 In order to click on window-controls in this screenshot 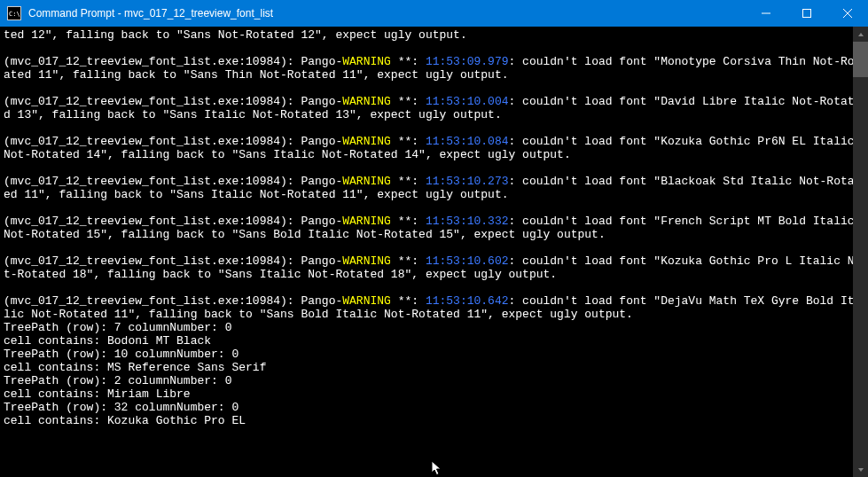, I will do `click(807, 13)`.